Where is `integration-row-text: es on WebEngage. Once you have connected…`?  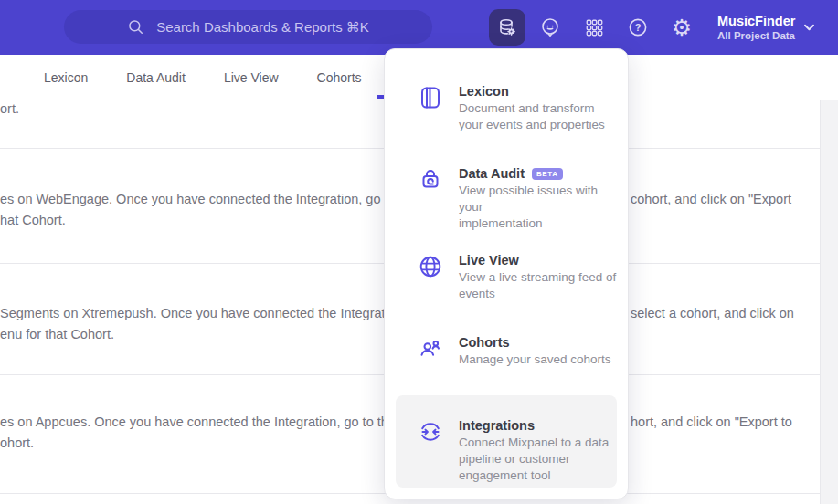 integration-row-text: es on WebEngage. Once you have connected… is located at coordinates (208, 199).